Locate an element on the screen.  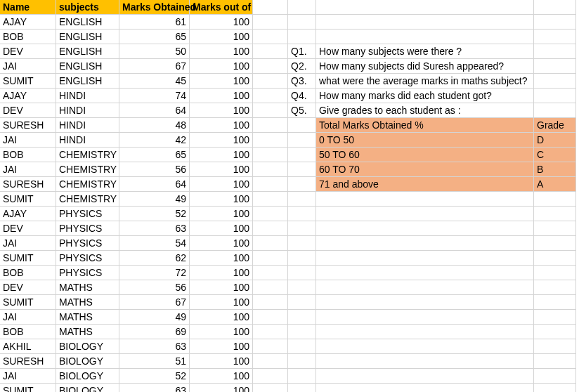
header-subjects: subjects is located at coordinates (88, 7).